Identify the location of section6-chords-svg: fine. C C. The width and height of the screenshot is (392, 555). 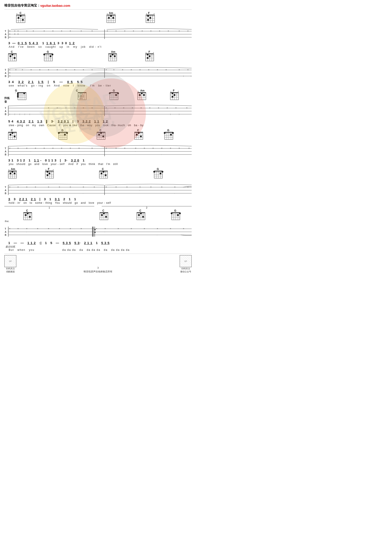
(98, 217).